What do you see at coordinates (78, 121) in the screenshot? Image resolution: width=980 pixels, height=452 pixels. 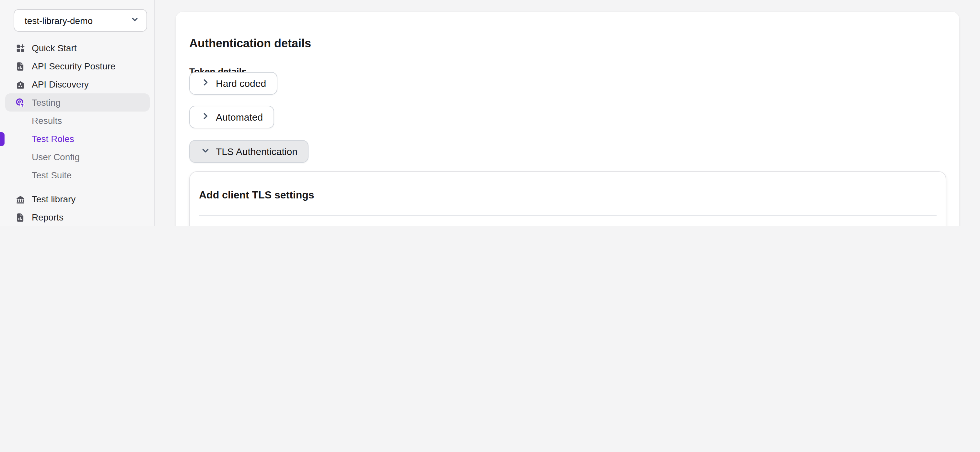 I see `sidebar-item-results: Results` at bounding box center [78, 121].